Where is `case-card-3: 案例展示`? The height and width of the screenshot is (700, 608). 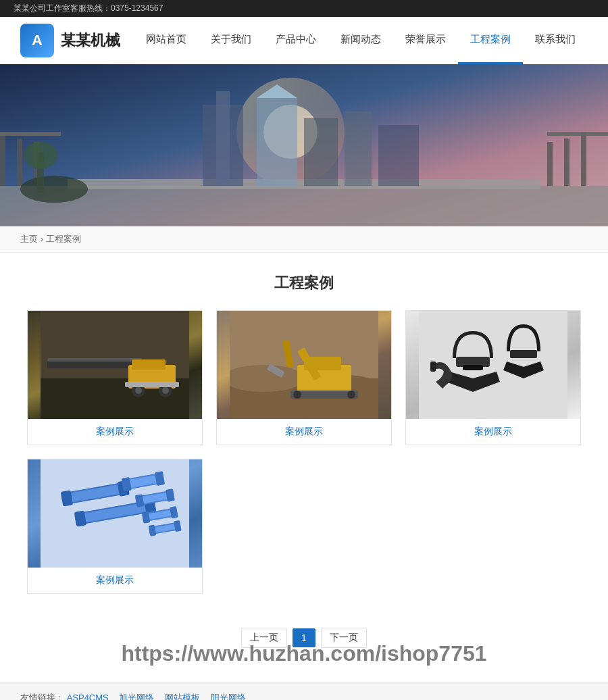 case-card-3: 案例展示 is located at coordinates (493, 378).